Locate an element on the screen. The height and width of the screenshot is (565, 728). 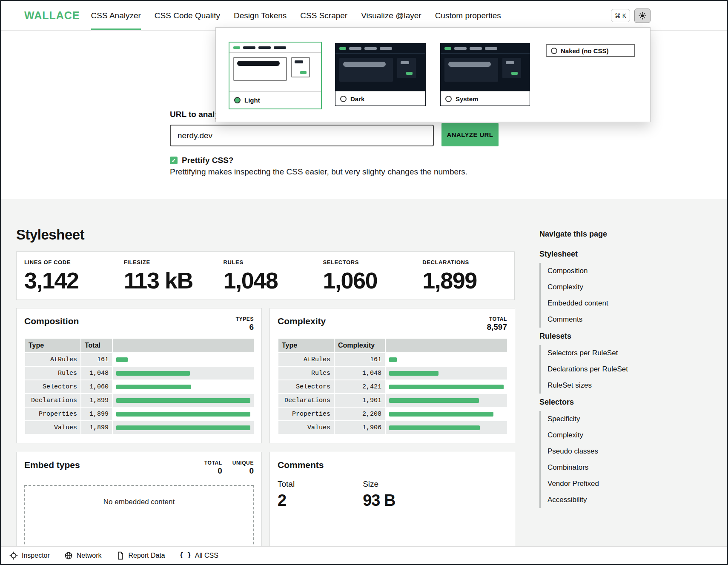
inspector-tab: Inspector is located at coordinates (30, 556).